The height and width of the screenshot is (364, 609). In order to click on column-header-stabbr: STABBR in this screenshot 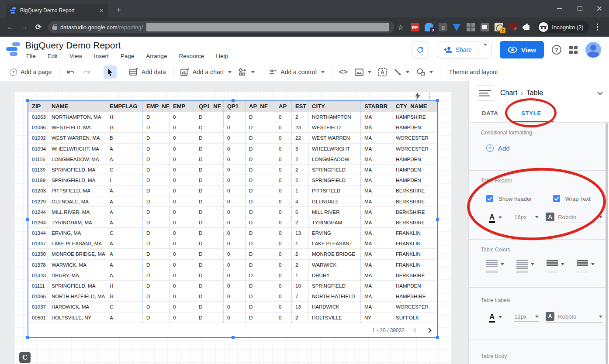, I will do `click(377, 106)`.